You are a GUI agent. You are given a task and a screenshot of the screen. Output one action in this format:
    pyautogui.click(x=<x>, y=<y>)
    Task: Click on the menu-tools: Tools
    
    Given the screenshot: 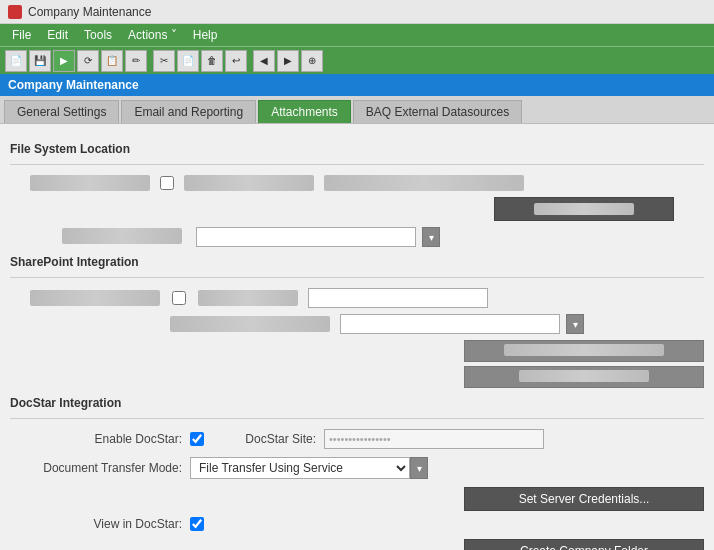 What is the action you would take?
    pyautogui.click(x=98, y=35)
    